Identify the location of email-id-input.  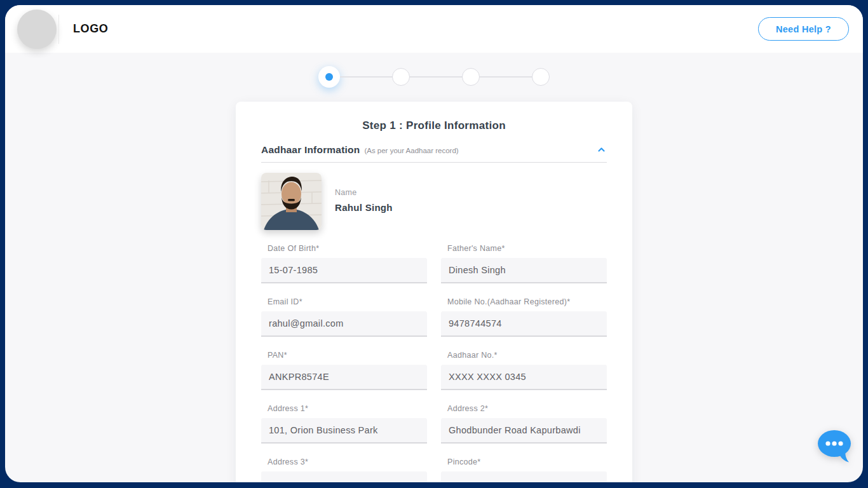
(344, 324).